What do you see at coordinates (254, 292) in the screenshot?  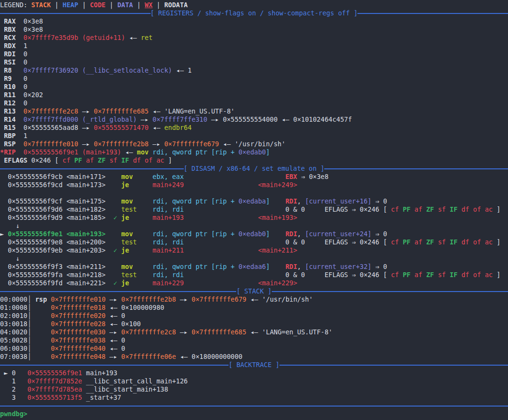 I see `stack-header-label: [ STACK ]` at bounding box center [254, 292].